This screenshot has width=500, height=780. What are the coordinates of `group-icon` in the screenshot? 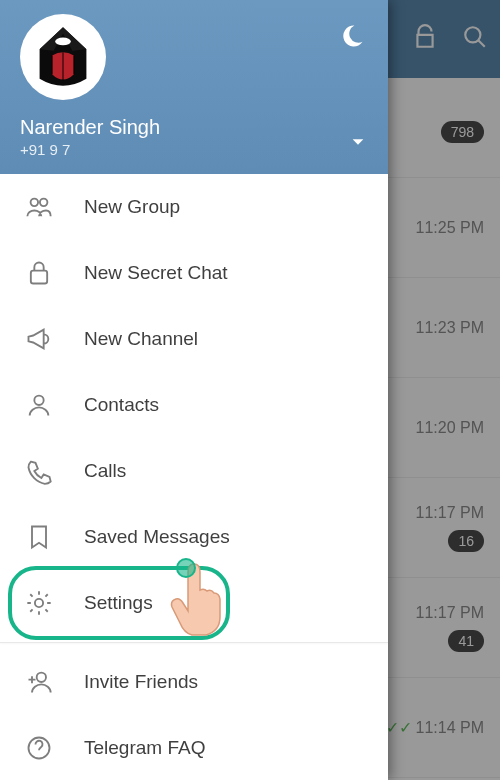 It's located at (39, 207).